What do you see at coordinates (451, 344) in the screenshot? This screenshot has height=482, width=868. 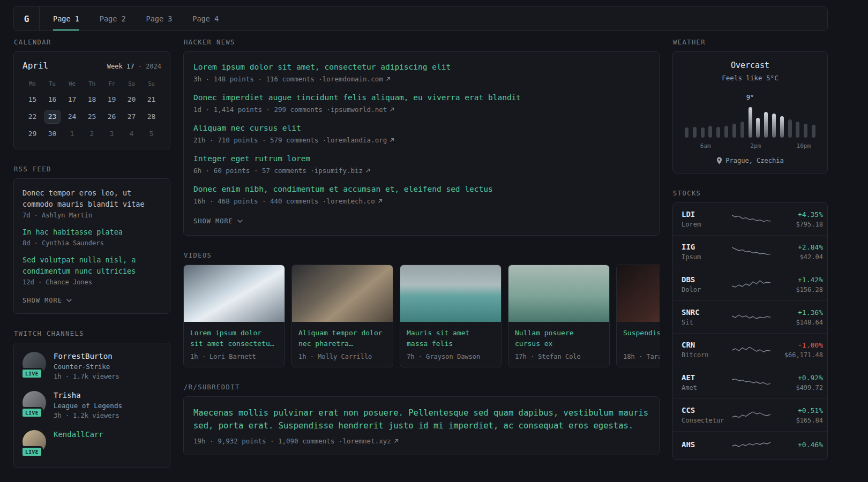 I see `video-body: Mauris sit amet massa felis 7h · Grayson…` at bounding box center [451, 344].